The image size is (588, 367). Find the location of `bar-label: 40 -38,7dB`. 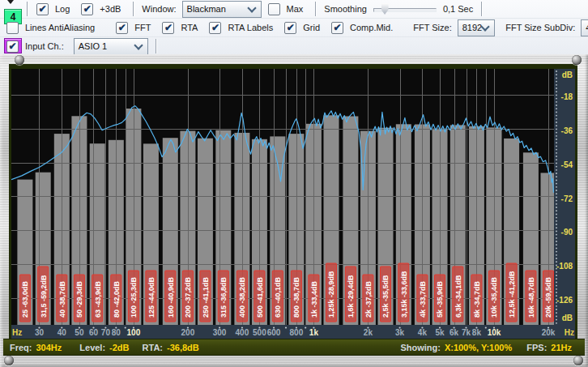

bar-label: 40 -38,7dB is located at coordinates (62, 298).